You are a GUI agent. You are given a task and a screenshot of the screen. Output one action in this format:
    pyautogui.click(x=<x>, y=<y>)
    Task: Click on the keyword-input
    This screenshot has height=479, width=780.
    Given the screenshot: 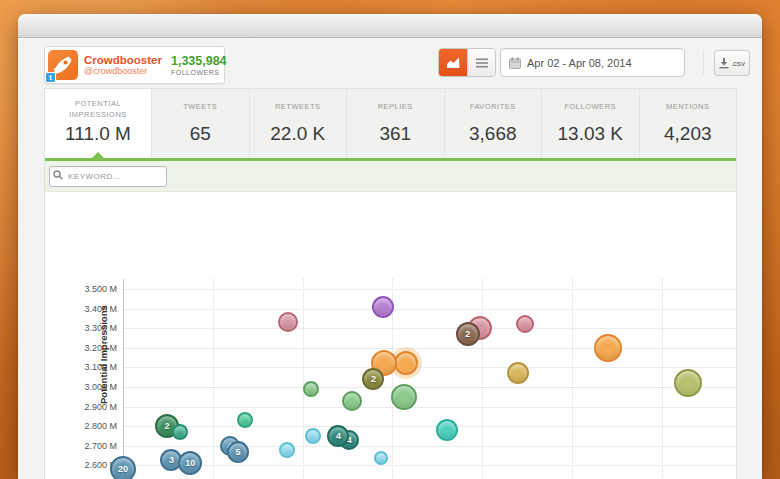 What is the action you would take?
    pyautogui.click(x=108, y=176)
    